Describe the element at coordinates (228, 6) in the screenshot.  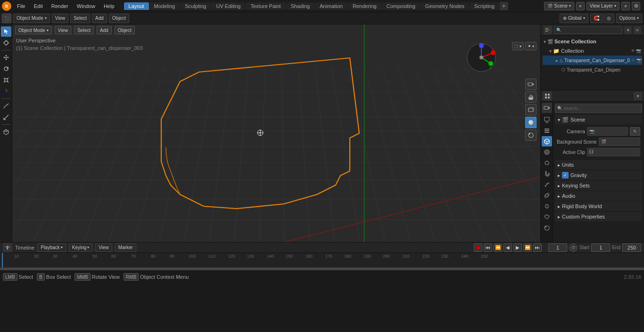
I see `tab-uv-editing: UV Editing` at that location.